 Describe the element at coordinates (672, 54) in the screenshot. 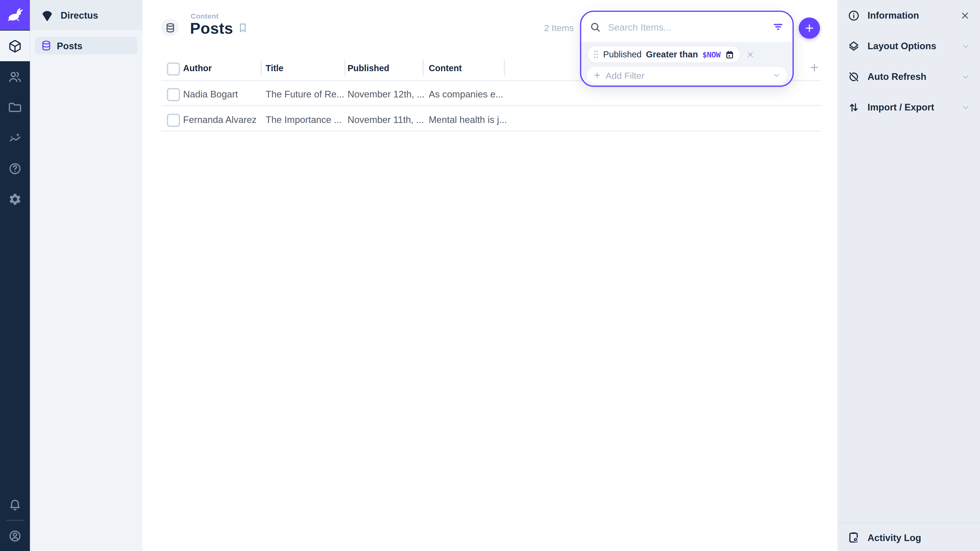

I see `filter-operator: Greater than` at that location.